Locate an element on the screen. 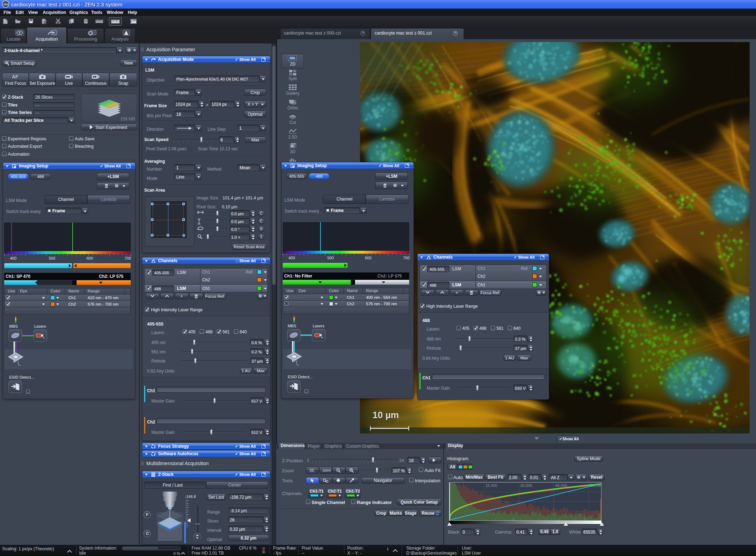 This screenshot has height=556, width=756. svg-text: 15,000 is located at coordinates (491, 485).